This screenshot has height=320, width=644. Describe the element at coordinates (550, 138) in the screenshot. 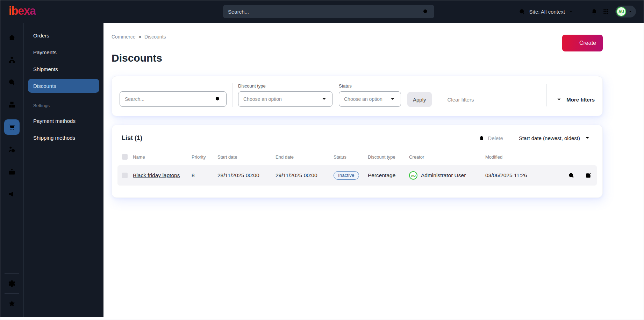

I see `sort-dropdown-label: Start date (newest, oldest)` at that location.